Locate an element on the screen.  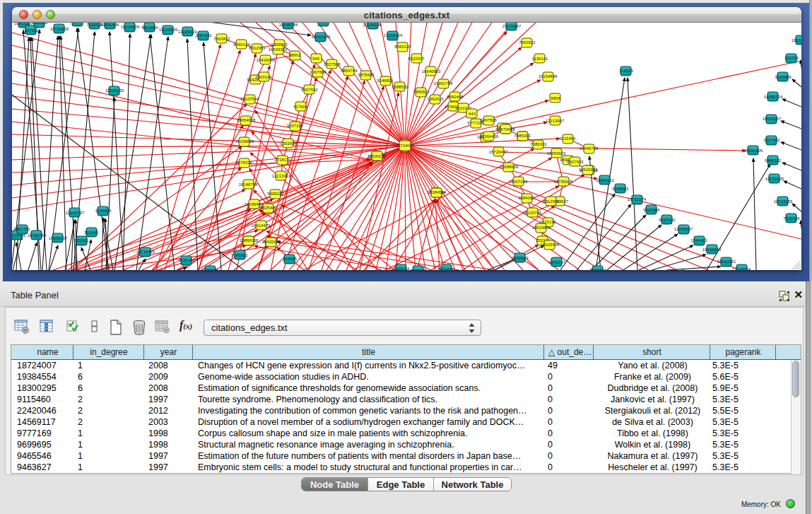
svg-text: 19218506 is located at coordinates (168, 30).